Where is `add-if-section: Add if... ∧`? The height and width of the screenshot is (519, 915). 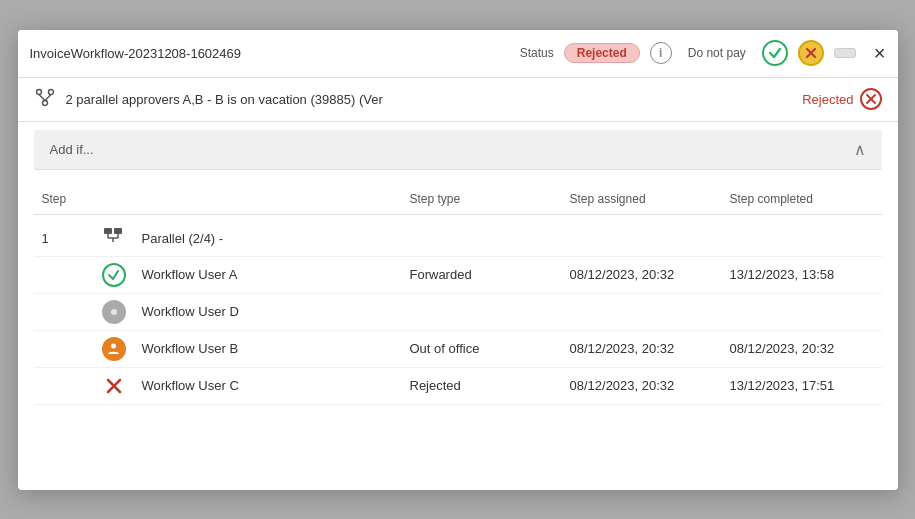 add-if-section: Add if... ∧ is located at coordinates (458, 150).